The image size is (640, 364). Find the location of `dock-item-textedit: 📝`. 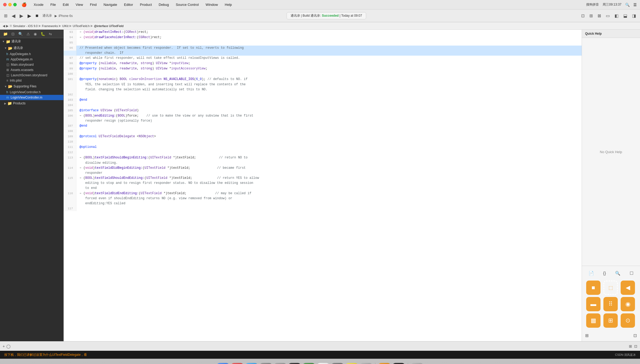

dock-item-textedit: 📝 is located at coordinates (323, 363).